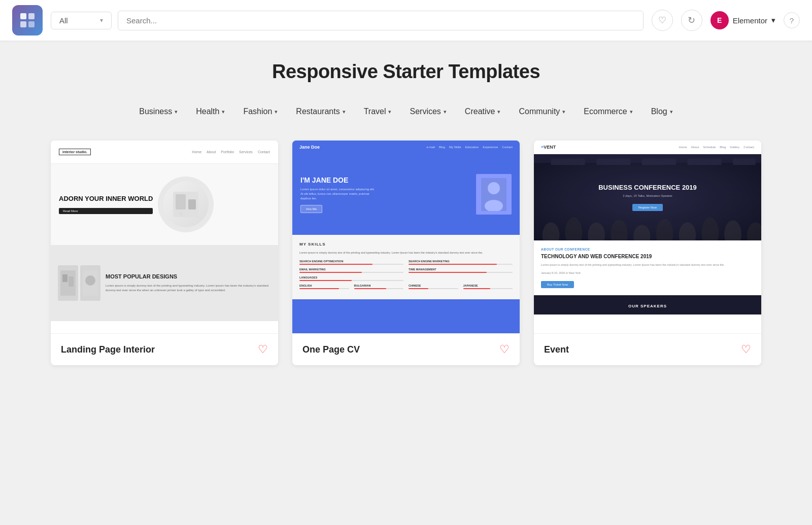 The height and width of the screenshot is (525, 812). I want to click on category-item-blog: Blog ▾, so click(662, 112).